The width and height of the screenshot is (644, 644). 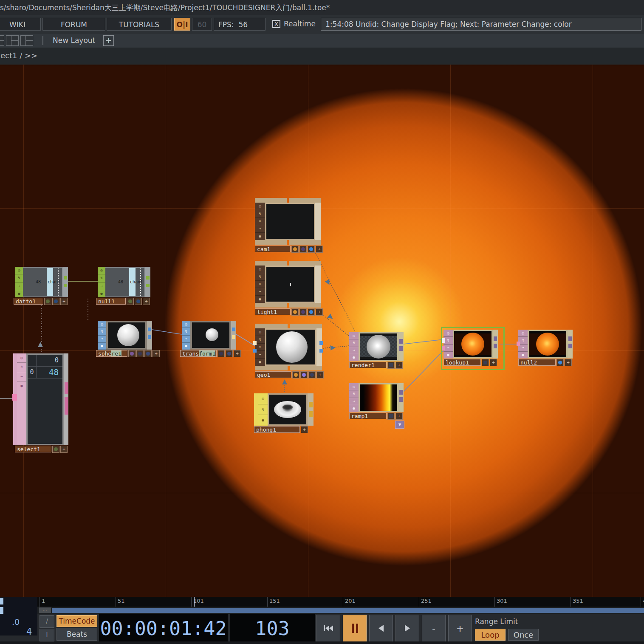 What do you see at coordinates (341, 602) in the screenshot?
I see `timeline-ruler: 1 51 101 151 201 251 301 351 4` at bounding box center [341, 602].